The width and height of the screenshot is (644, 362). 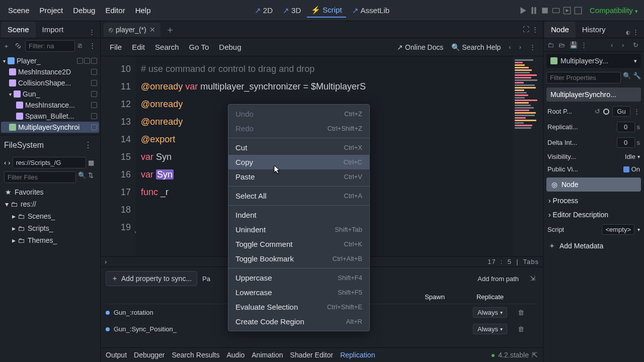 What do you see at coordinates (551, 45) in the screenshot?
I see `open-icon: 🗀` at bounding box center [551, 45].